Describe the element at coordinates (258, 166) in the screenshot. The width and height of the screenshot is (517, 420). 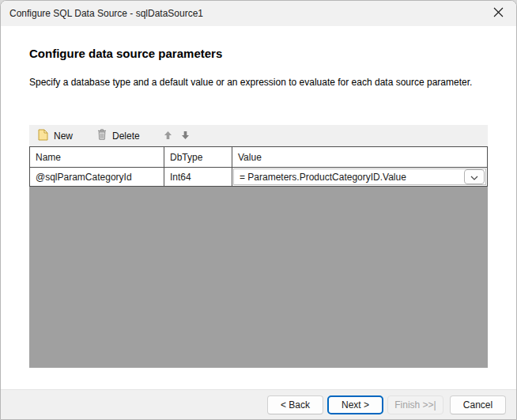
I see `parameters-grid: Name DbType Value @sqlParamCategoryId In…` at that location.